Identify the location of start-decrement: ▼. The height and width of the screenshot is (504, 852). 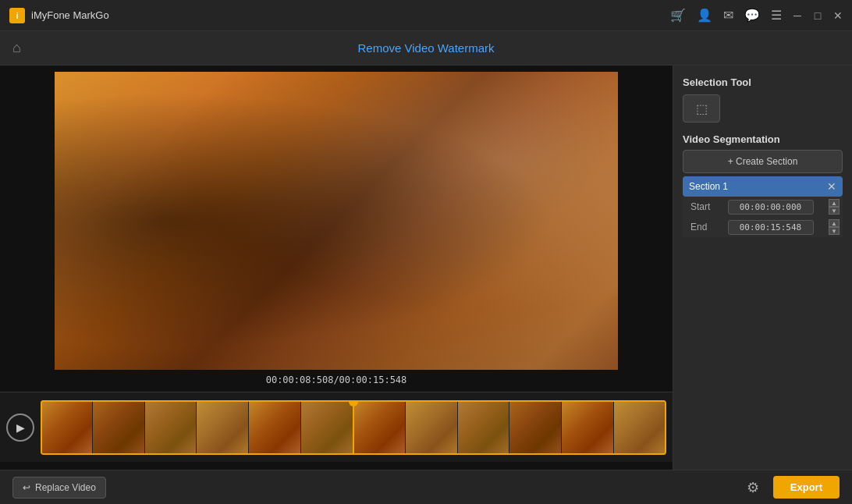
(834, 211).